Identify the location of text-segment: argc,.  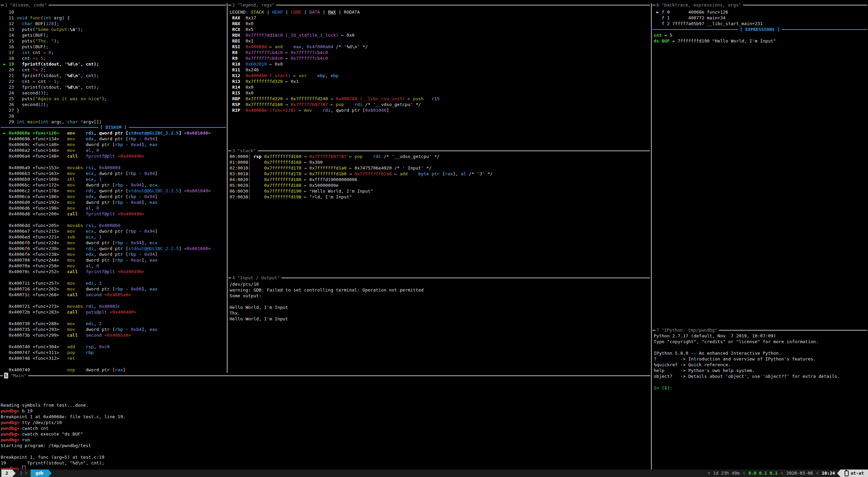
(58, 122).